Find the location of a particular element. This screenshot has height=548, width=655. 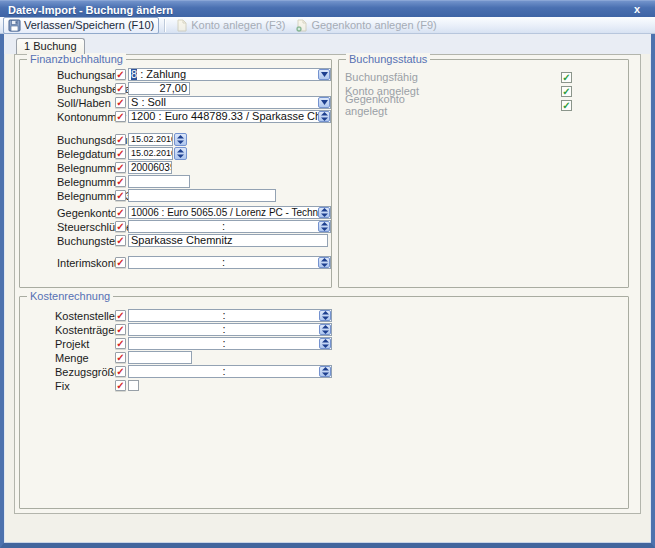

belegnummer-input: 20006039 is located at coordinates (150, 168).